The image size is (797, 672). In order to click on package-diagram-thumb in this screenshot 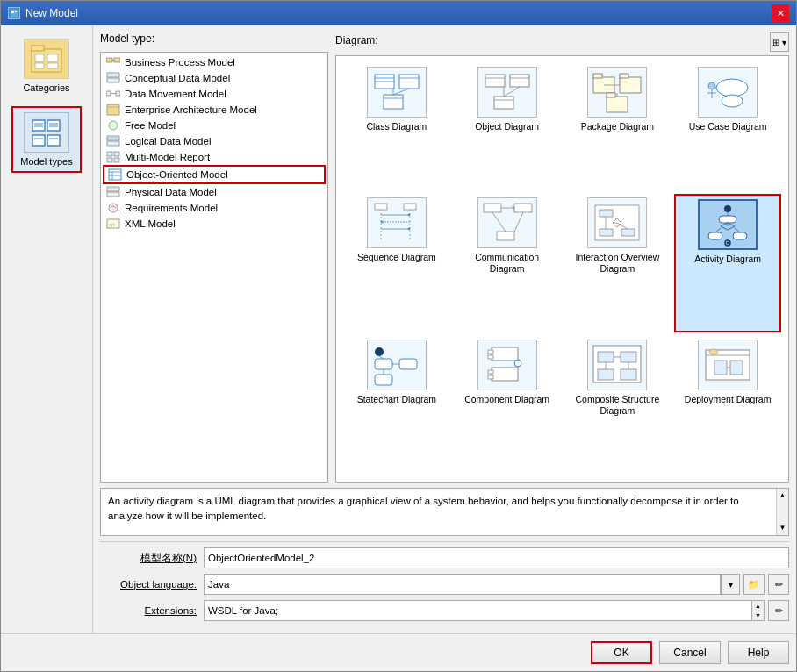, I will do `click(617, 92)`.